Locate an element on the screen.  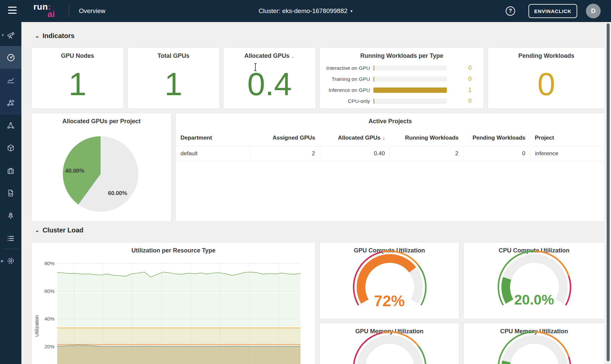
workload-type-row: CPU-only0 is located at coordinates (402, 101).